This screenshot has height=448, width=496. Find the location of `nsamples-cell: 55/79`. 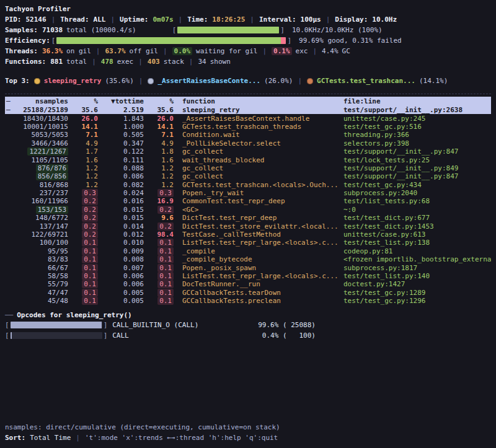

nsamples-cell: 55/79 is located at coordinates (43, 284).